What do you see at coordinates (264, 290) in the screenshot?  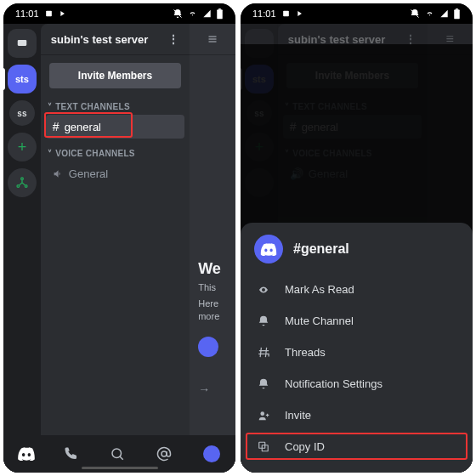 I see `eye-icon` at bounding box center [264, 290].